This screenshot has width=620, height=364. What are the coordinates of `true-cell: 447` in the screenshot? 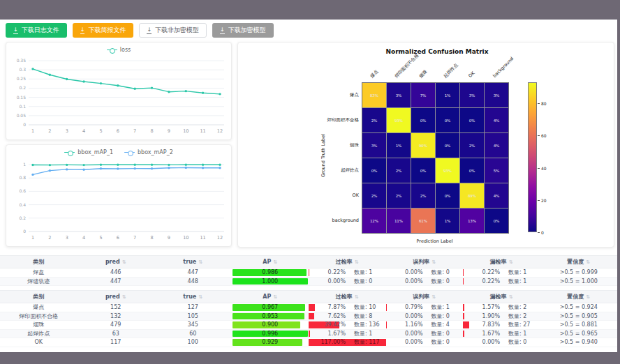 It's located at (193, 273).